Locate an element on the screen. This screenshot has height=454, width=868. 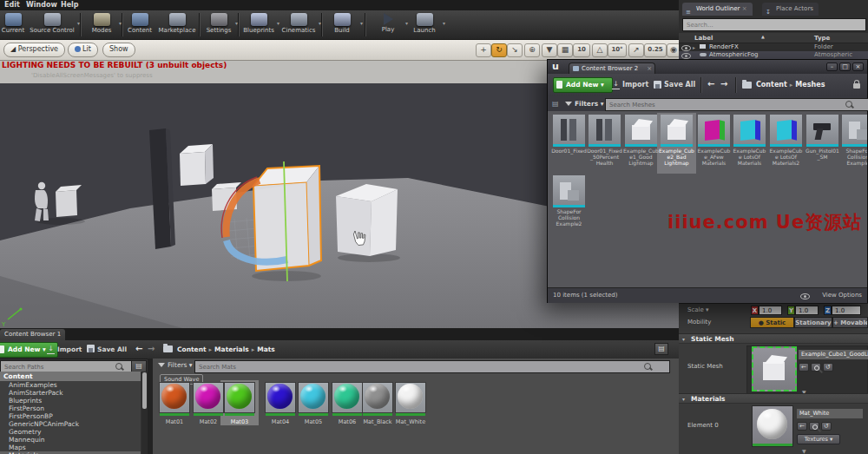
tree-item: Maps is located at coordinates (70, 448).